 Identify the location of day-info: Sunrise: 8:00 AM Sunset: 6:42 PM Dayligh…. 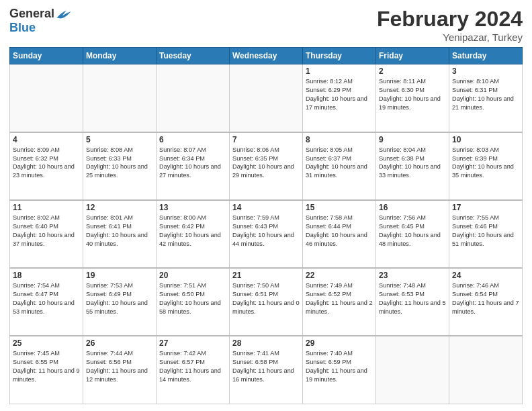
(193, 231).